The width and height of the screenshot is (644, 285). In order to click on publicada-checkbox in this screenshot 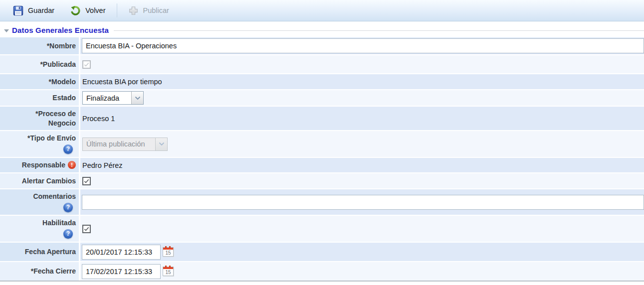, I will do `click(87, 65)`.